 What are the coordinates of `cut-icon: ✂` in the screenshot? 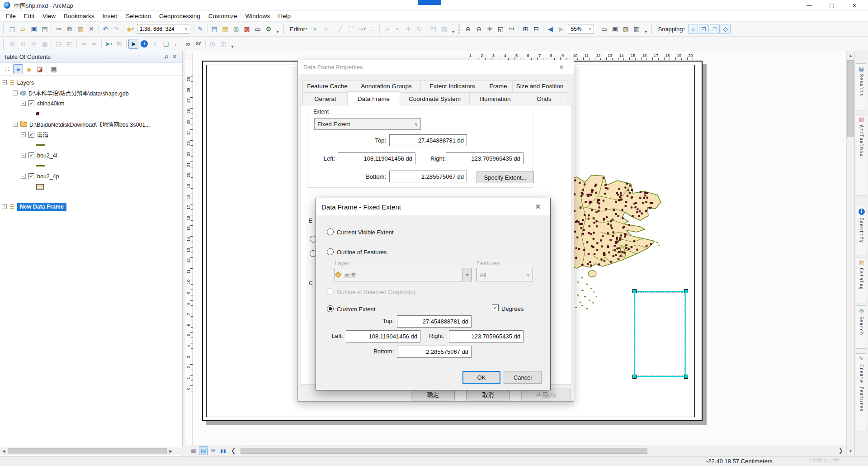 It's located at (59, 29).